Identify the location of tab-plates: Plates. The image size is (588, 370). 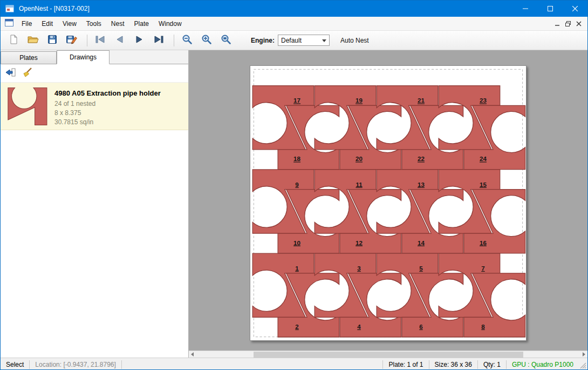
(29, 57).